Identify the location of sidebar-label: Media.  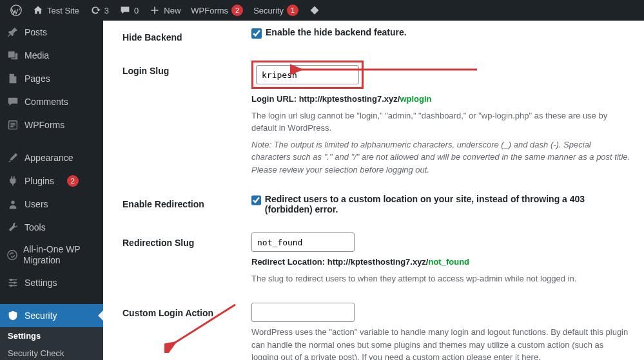
(37, 55).